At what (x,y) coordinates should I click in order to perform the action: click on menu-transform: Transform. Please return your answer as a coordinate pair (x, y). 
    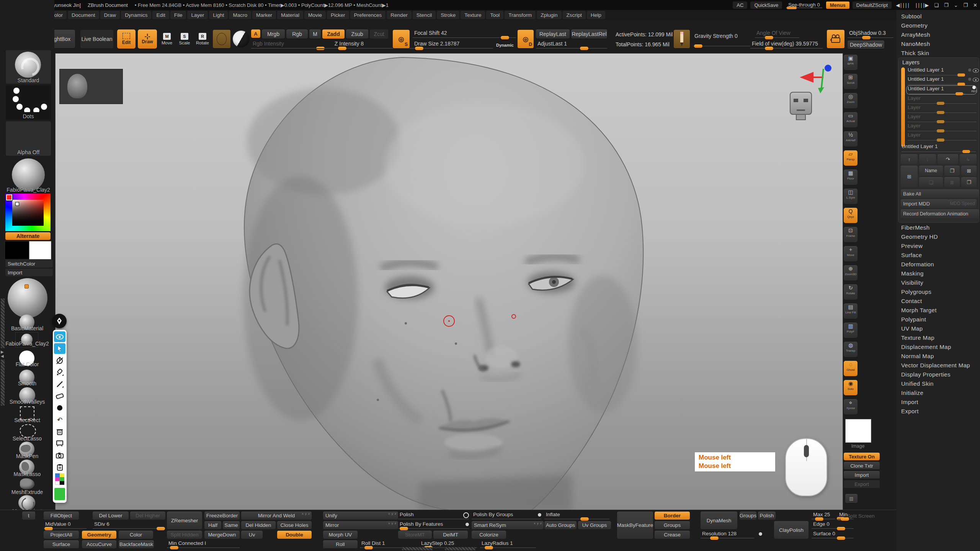
    Looking at the image, I should click on (520, 15).